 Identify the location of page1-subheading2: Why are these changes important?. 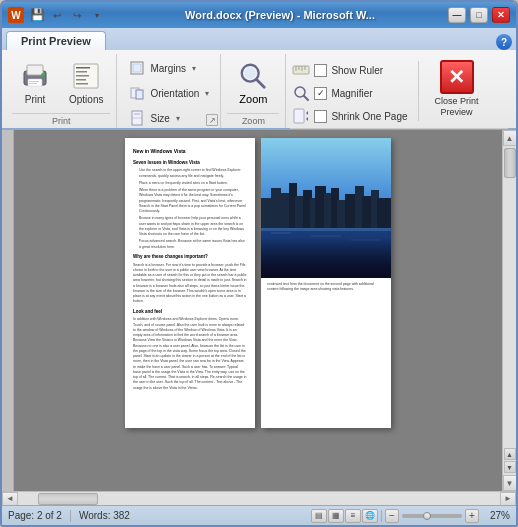
(190, 258).